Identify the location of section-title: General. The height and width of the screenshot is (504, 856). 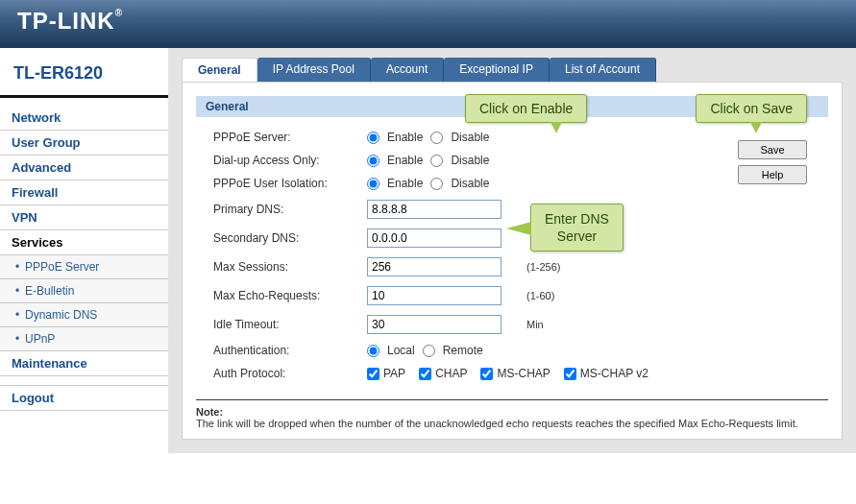
(512, 107).